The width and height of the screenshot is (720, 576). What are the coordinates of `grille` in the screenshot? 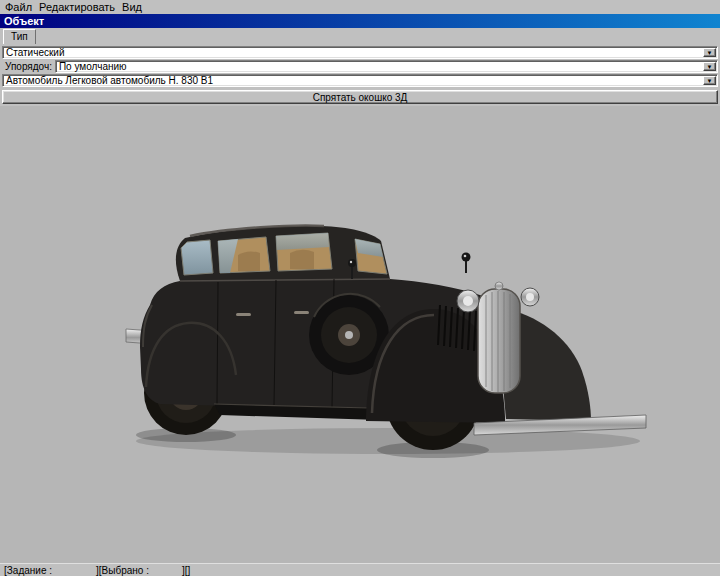 It's located at (499, 338).